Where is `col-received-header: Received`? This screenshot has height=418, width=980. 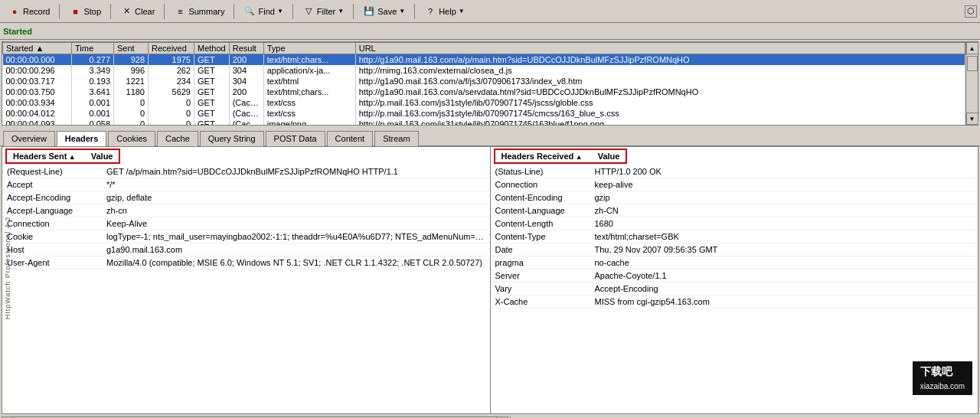
col-received-header: Received is located at coordinates (172, 49).